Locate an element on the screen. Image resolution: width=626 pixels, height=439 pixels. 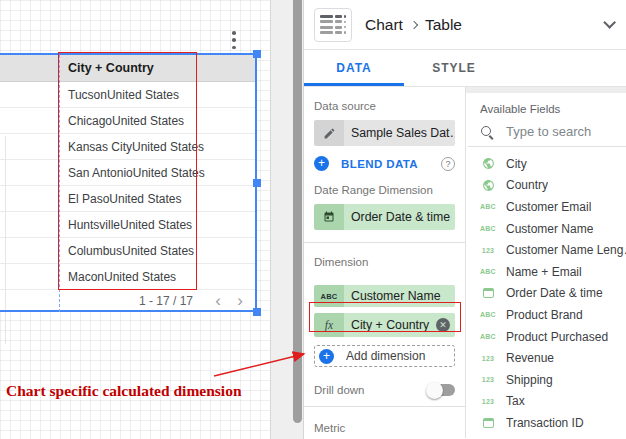
table-row: Kansas CityUnited States is located at coordinates (128, 147).